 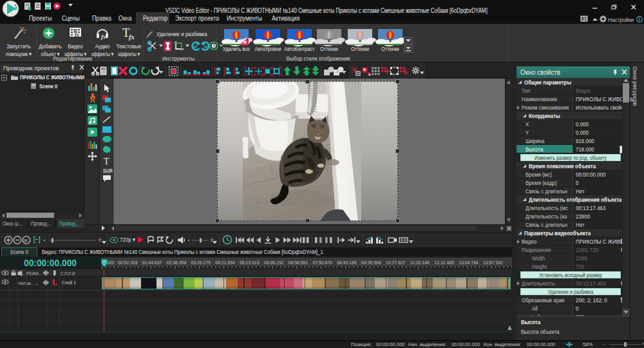 What do you see at coordinates (108, 170) in the screenshot?
I see `svg-text: SUB` at bounding box center [108, 170].